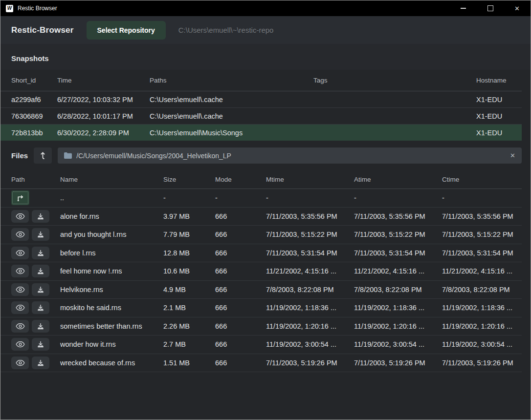  Describe the element at coordinates (499, 116) in the screenshot. I see `snapshot-hostname: X1-EDU` at that location.